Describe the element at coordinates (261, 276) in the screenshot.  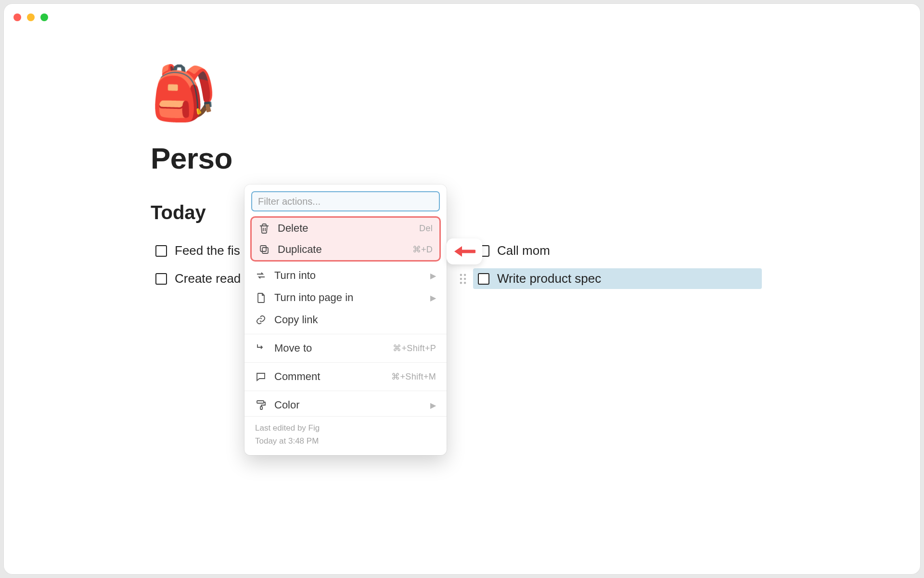
I see `swap-icon` at that location.